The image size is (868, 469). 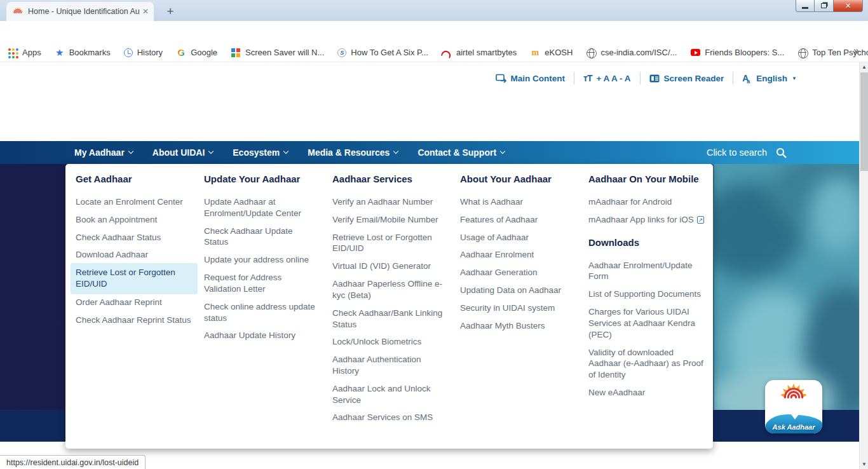 I want to click on menu-item: Check online address update status, so click(x=261, y=313).